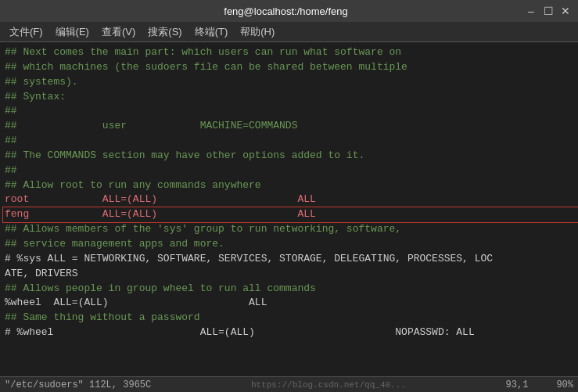 The width and height of the screenshot is (578, 392). I want to click on editor-line: # %wheel ALL=(ALL) NOPASSWD: ALL, so click(291, 333).